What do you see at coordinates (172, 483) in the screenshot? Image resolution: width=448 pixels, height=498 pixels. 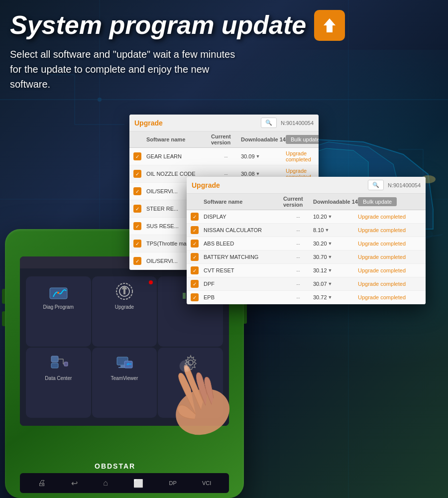 I see `dp-nav-label: DP` at bounding box center [172, 483].